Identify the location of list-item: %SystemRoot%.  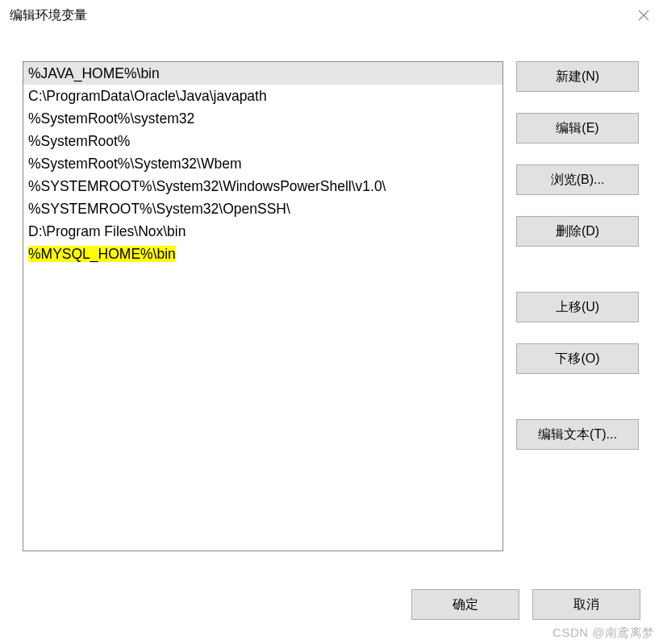
(263, 141).